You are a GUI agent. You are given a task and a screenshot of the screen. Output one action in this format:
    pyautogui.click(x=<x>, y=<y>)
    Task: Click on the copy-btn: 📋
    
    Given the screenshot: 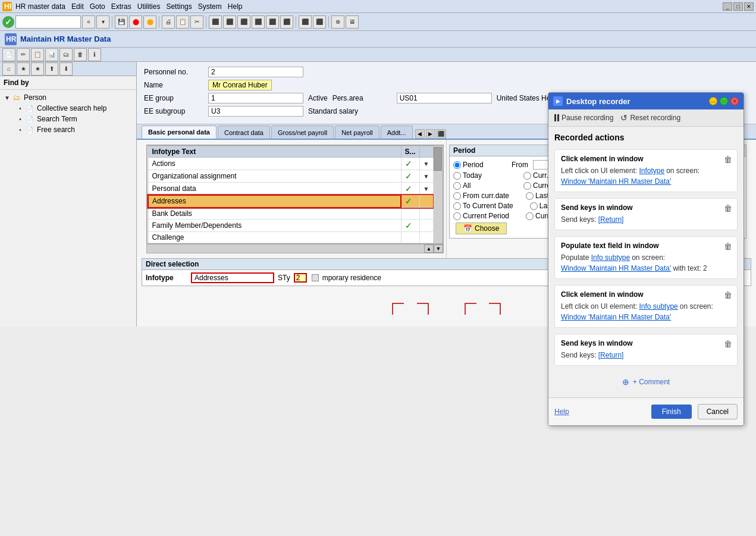 What is the action you would take?
    pyautogui.click(x=37, y=55)
    